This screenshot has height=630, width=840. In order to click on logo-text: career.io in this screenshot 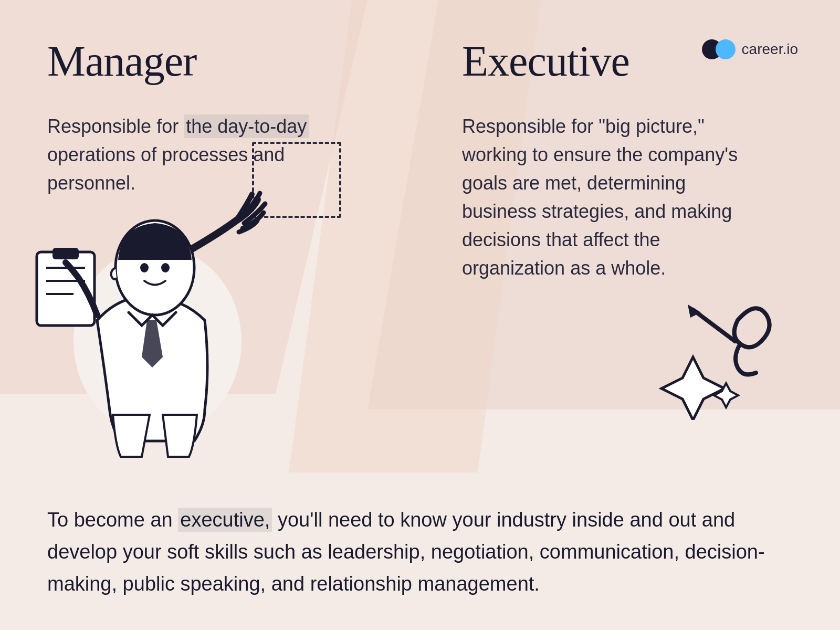, I will do `click(770, 49)`.